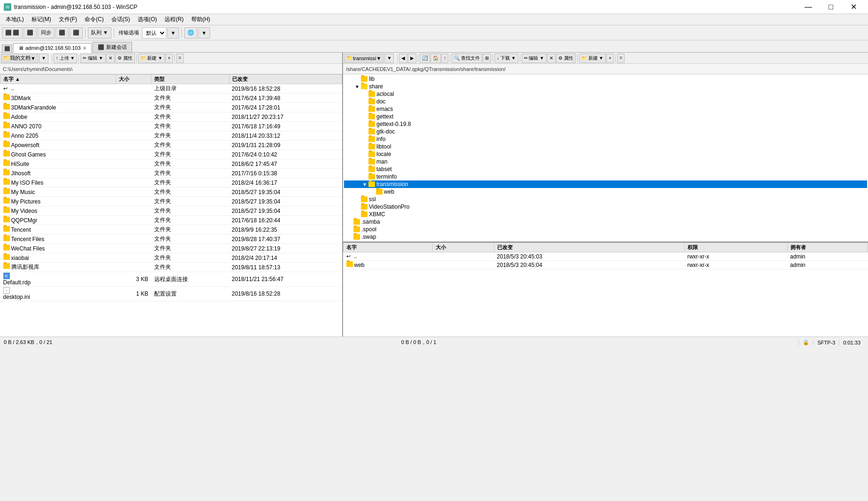 This screenshot has height=501, width=868. What do you see at coordinates (605, 237) in the screenshot?
I see `tree-item: .swap` at bounding box center [605, 237].